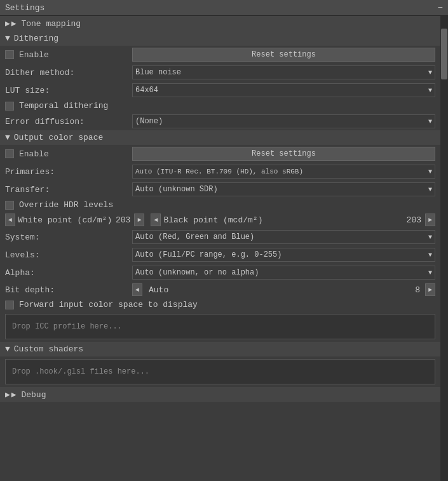 The height and width of the screenshot is (481, 448). Describe the element at coordinates (10, 205) in the screenshot. I see `override-hdr-checkbox` at that location.